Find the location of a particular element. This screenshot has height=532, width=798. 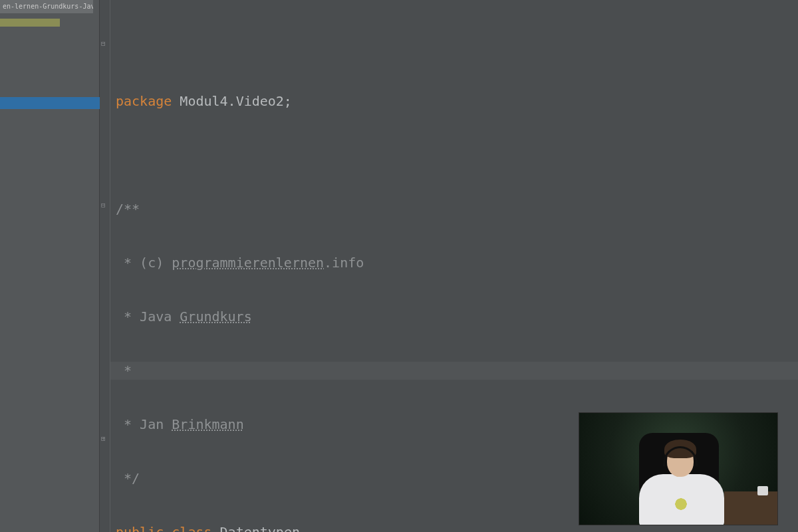

class-name: Datentypen is located at coordinates (260, 528).